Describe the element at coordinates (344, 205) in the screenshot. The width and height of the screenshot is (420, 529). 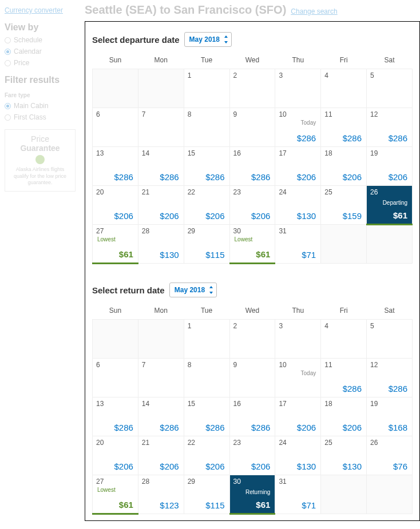
I see `calendar-cell: 25$159` at that location.